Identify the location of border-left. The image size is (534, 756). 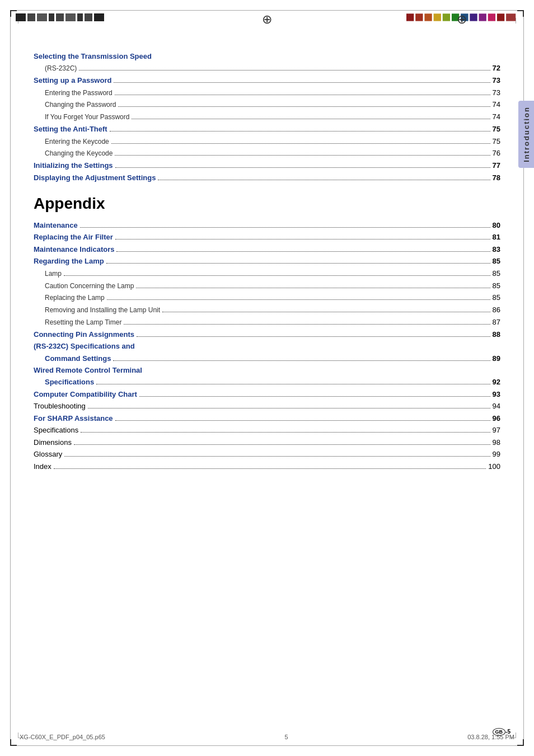
(10, 378).